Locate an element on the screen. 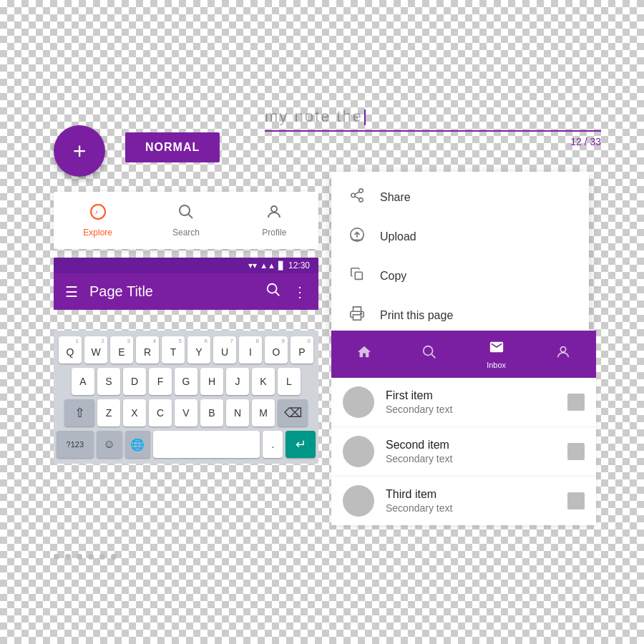 This screenshot has width=644, height=644. status-bar: ▾▾ ▲▲ ▊ 12:30 is located at coordinates (186, 265).